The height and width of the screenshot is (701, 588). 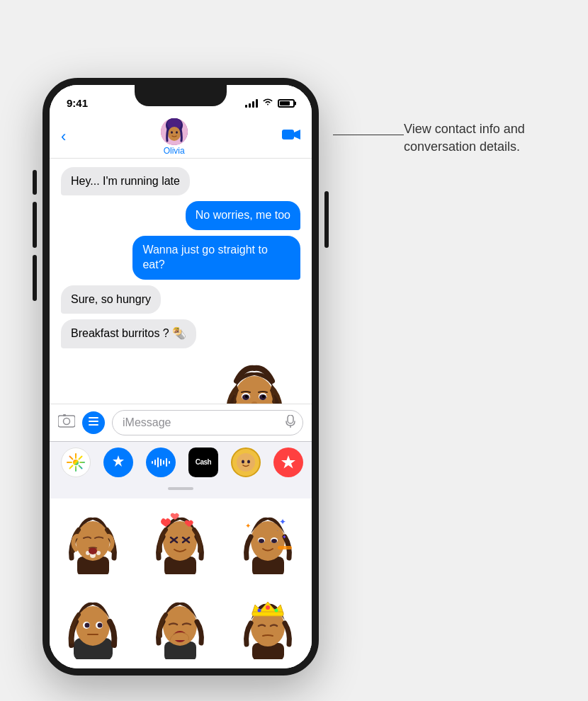 I want to click on back-button: ‹, so click(x=64, y=137).